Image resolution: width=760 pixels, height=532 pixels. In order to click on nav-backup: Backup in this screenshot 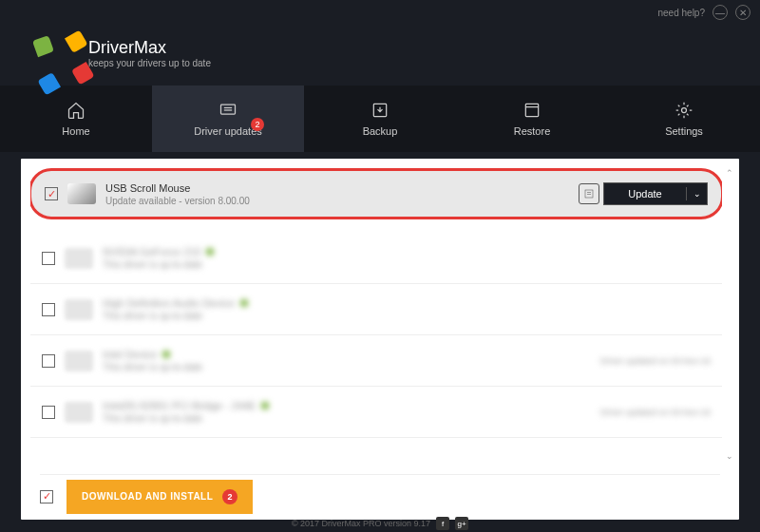, I will do `click(380, 119)`.